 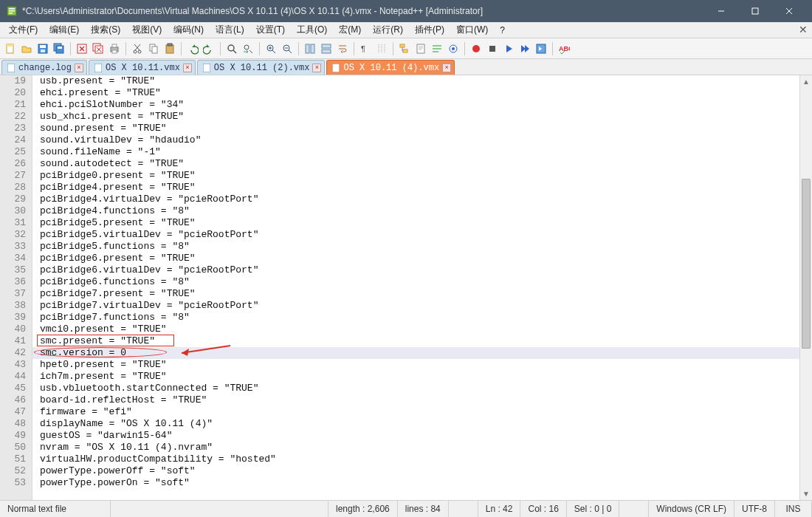 What do you see at coordinates (416, 199) in the screenshot?
I see `code-line: pciBridge4.virtualDev = "pcieRootPort"` at bounding box center [416, 199].